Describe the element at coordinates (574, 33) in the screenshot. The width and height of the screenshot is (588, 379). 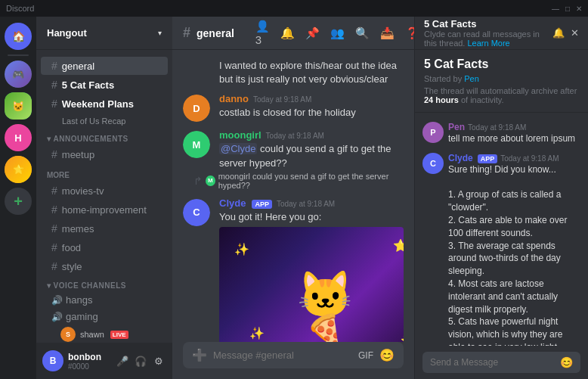
I see `thread-close-icon: ✕` at that location.